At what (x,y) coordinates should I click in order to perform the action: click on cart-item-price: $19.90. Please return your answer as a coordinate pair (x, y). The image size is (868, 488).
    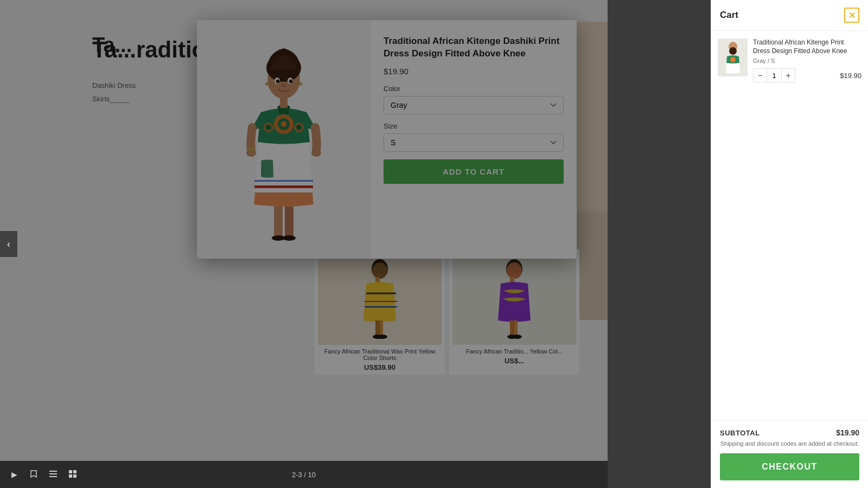
    Looking at the image, I should click on (851, 76).